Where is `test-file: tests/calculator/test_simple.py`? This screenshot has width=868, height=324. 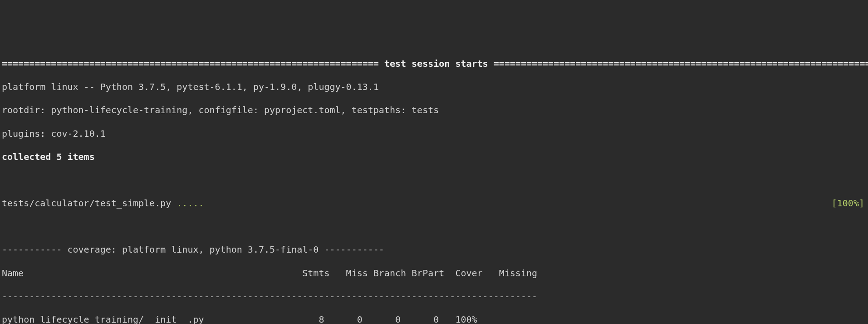
test-file: tests/calculator/test_simple.py is located at coordinates (89, 203).